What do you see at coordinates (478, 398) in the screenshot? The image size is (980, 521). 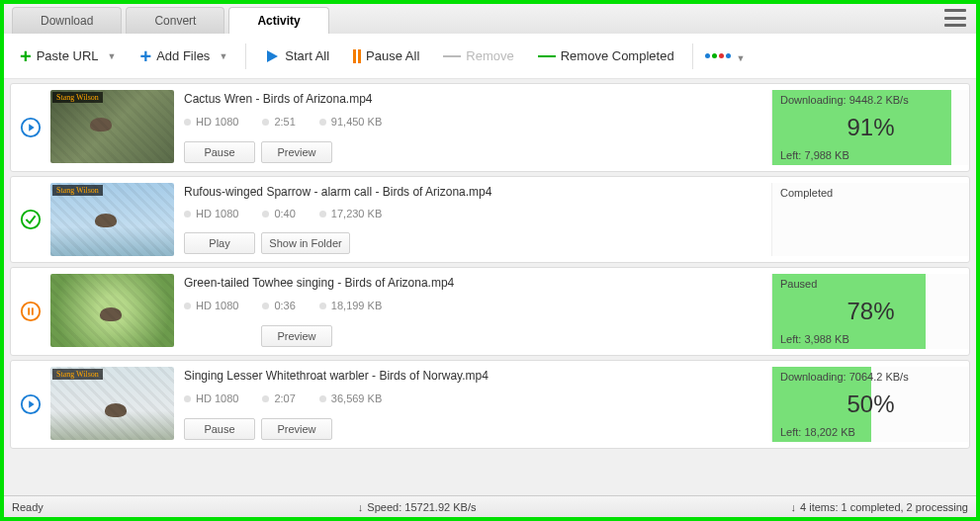 I see `item-metadata: HD 10802:0736,569 KB` at bounding box center [478, 398].